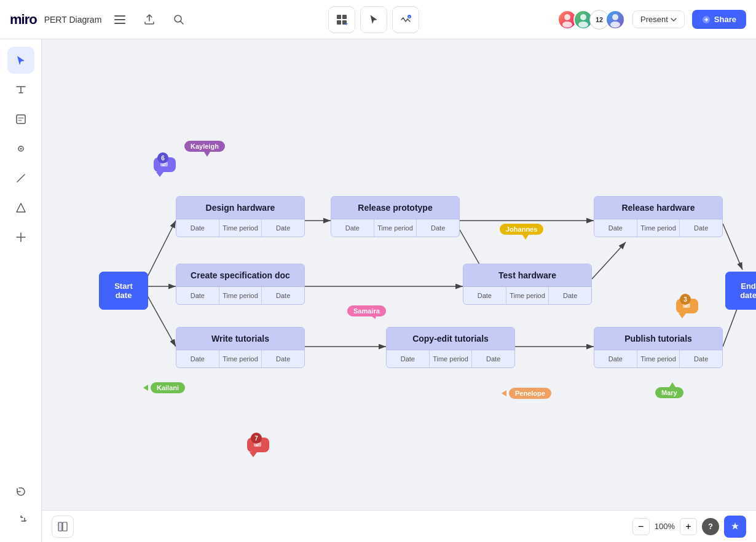 This screenshot has width=756, height=542. What do you see at coordinates (408, 359) in the screenshot?
I see `ce-cell-0: Date` at bounding box center [408, 359].